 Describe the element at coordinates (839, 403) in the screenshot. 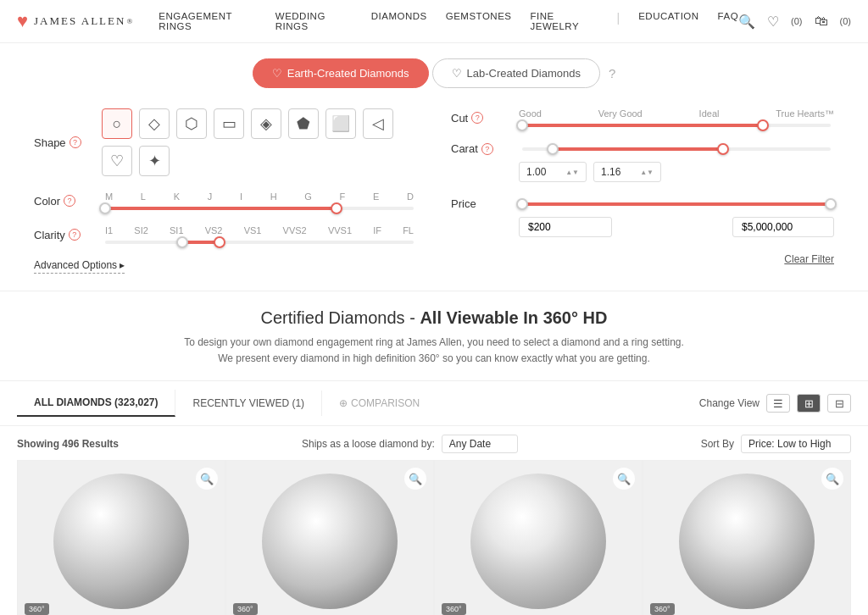

I see `compact-view-button: ⊟` at that location.